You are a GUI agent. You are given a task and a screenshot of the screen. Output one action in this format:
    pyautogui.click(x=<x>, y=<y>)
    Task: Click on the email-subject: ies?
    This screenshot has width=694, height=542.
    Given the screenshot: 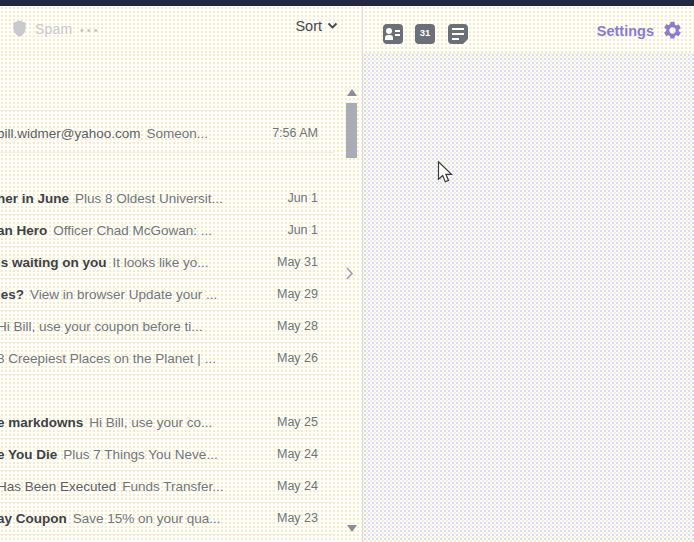 What is the action you would take?
    pyautogui.click(x=12, y=294)
    